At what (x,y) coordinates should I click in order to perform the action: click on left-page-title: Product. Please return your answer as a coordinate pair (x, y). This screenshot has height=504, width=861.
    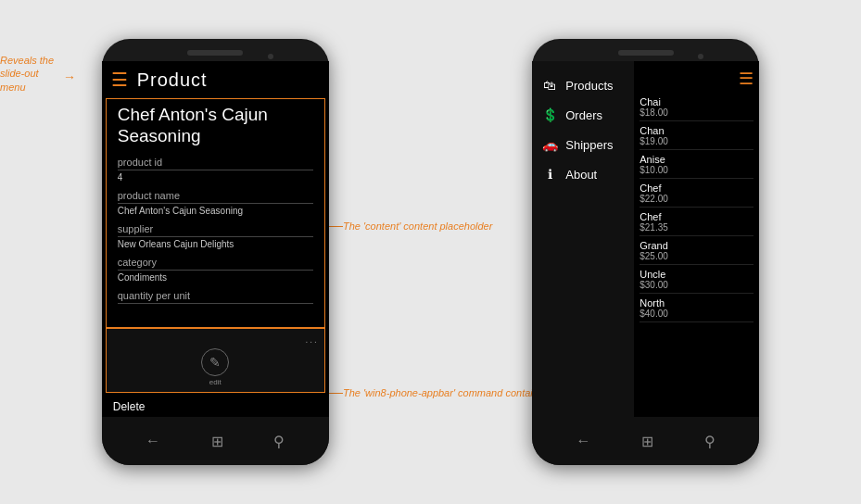
    Looking at the image, I should click on (172, 80).